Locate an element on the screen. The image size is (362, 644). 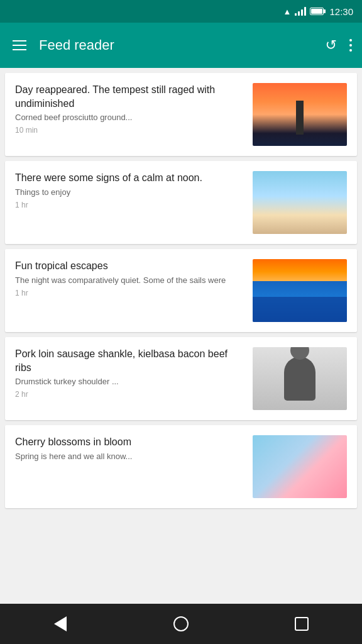
feed-card-content: Pork loin sausage shankle, kielbasa baco… is located at coordinates (130, 373).